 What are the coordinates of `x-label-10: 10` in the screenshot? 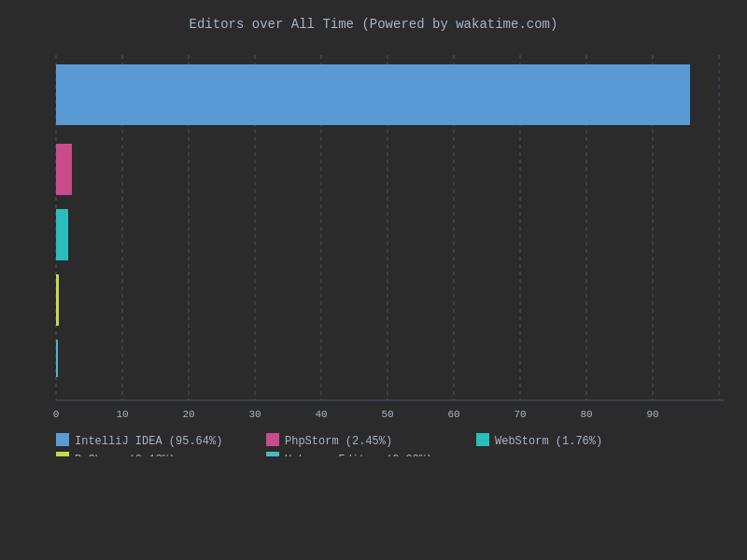 It's located at (121, 414).